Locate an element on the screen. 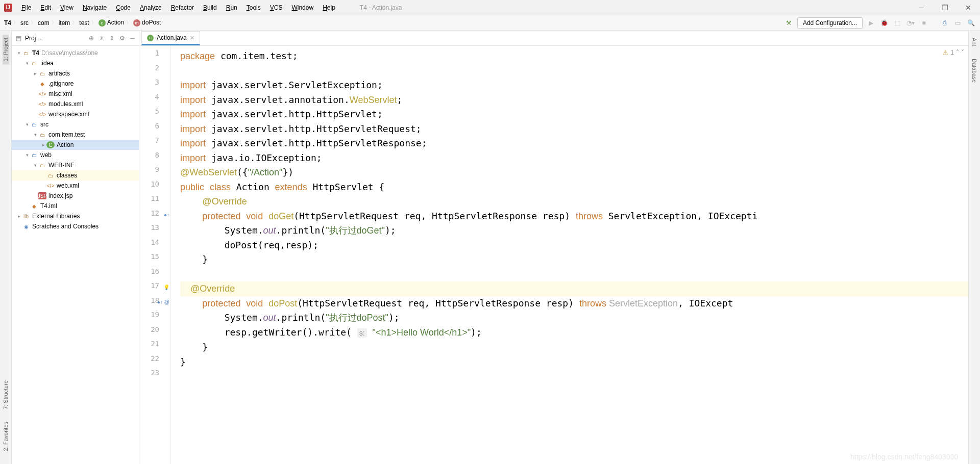 This screenshot has width=980, height=464. tree-item-classes: 🗀classes is located at coordinates (76, 175).